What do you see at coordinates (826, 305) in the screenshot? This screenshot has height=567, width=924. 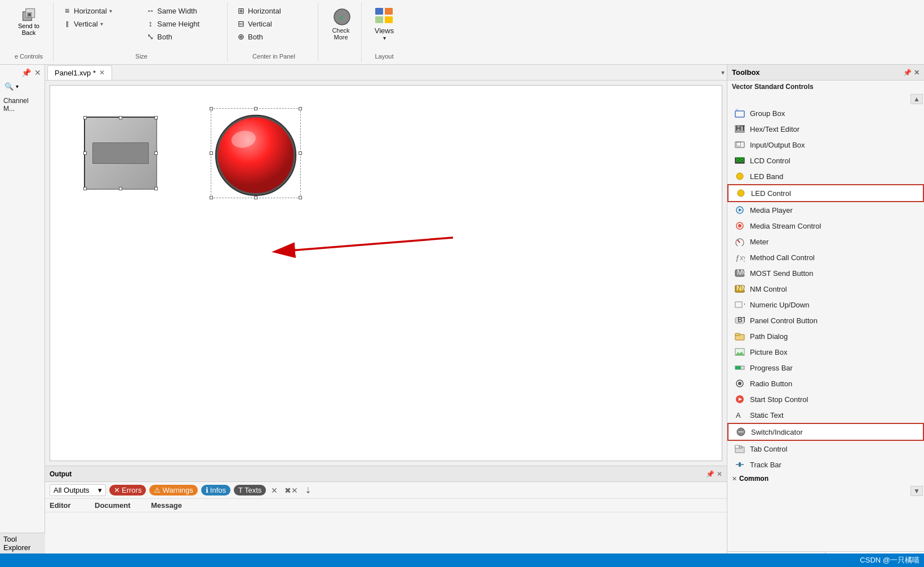 I see `toolbox-item-numericupdown: ▲▼ Numeric Up/Down` at bounding box center [826, 305].